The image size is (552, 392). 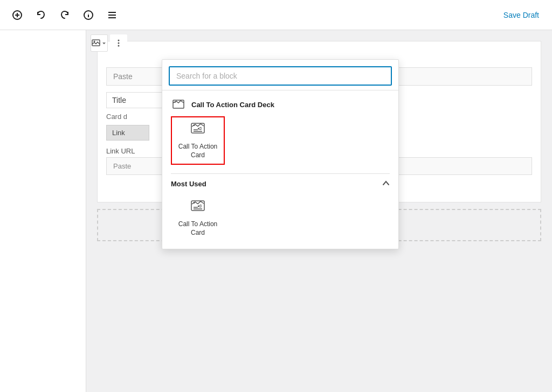 What do you see at coordinates (198, 141) in the screenshot?
I see `call-to-action-card-item: Call To Action Card` at bounding box center [198, 141].